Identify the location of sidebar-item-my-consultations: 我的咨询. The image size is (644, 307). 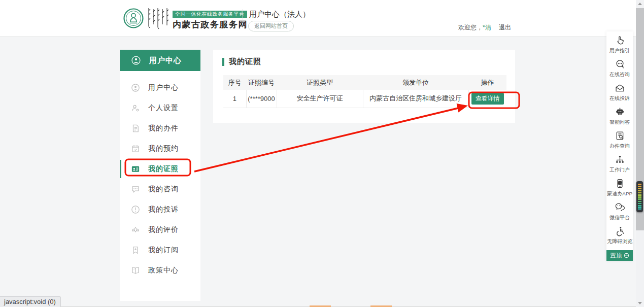
(160, 189).